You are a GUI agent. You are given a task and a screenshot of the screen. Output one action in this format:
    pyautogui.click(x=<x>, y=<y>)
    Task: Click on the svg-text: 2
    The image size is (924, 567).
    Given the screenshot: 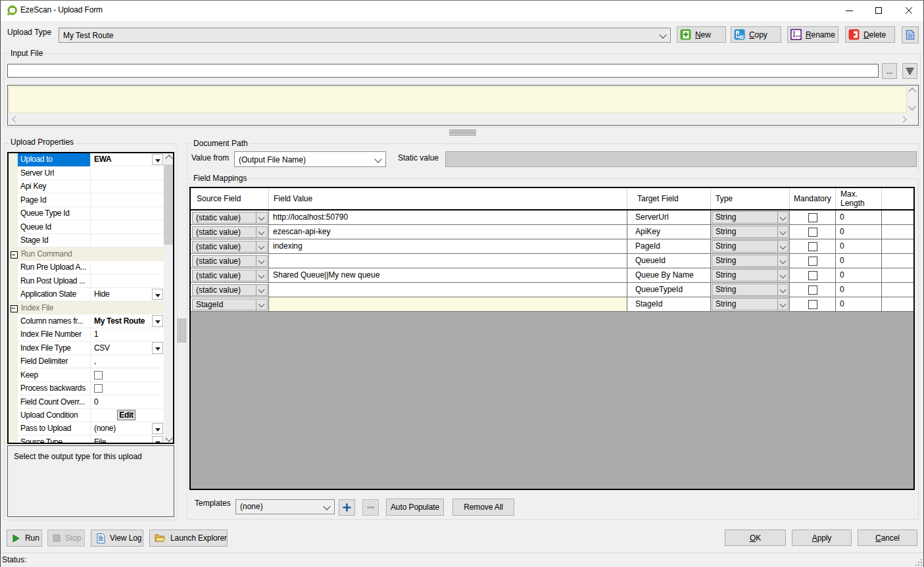 What is the action you would take?
    pyautogui.click(x=742, y=37)
    